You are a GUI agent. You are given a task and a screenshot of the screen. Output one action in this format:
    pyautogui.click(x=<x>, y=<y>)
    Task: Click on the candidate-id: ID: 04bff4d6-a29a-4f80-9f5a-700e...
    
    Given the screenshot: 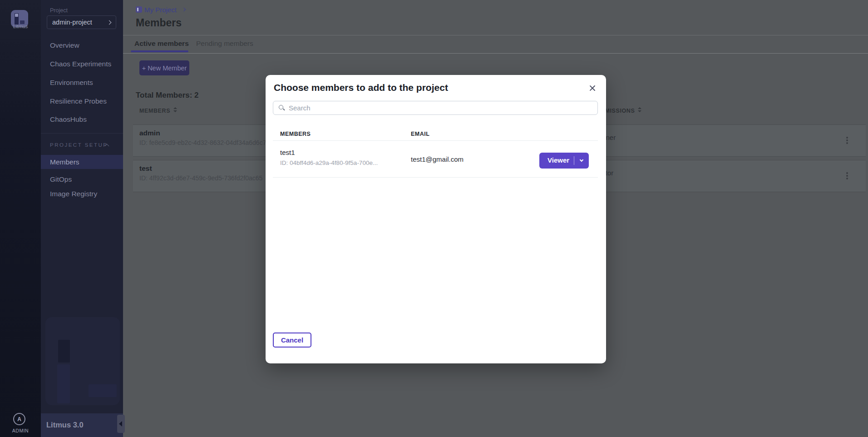 What is the action you would take?
    pyautogui.click(x=329, y=163)
    